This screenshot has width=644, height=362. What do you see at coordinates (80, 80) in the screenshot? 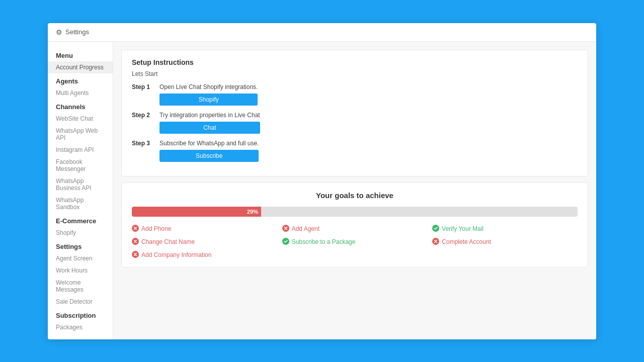
I see `sidebar-section-label: Agents` at bounding box center [80, 80].